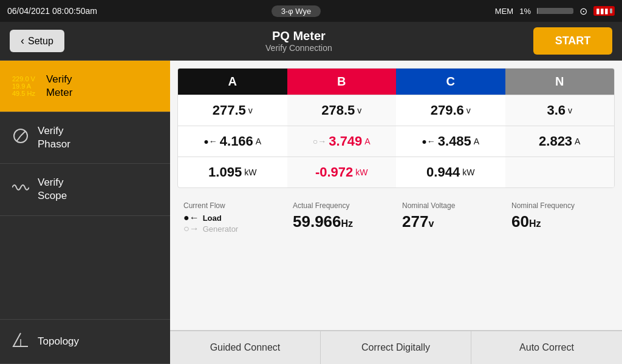 The image size is (622, 364). I want to click on generator-line: ○→ Generator, so click(232, 229).